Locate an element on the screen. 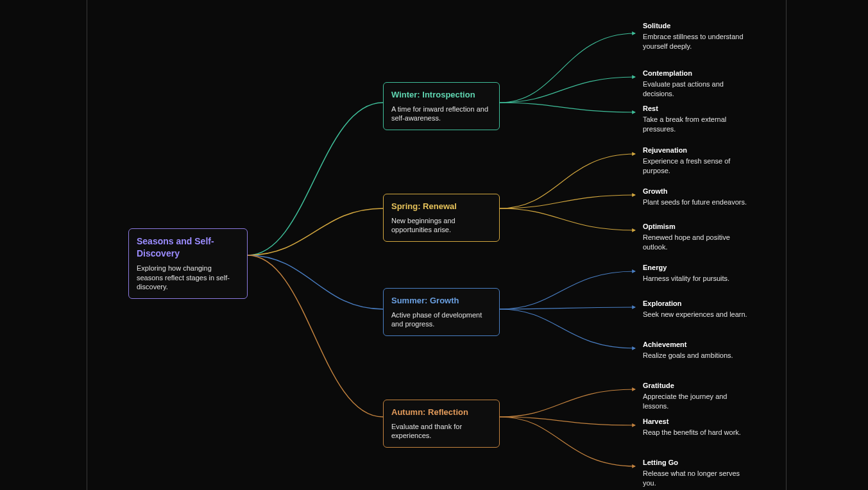  season-title: Summer: Growth is located at coordinates (441, 301).